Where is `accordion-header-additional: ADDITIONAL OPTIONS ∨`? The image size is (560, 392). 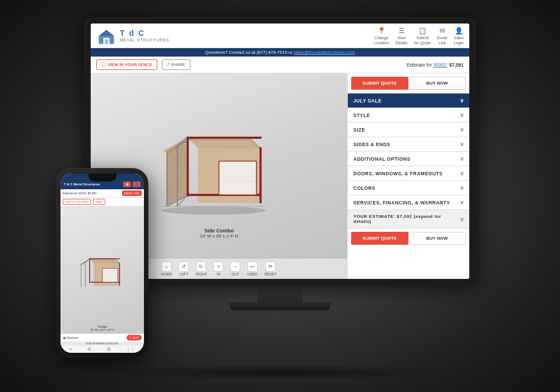 accordion-header-additional: ADDITIONAL OPTIONS ∨ is located at coordinates (409, 159).